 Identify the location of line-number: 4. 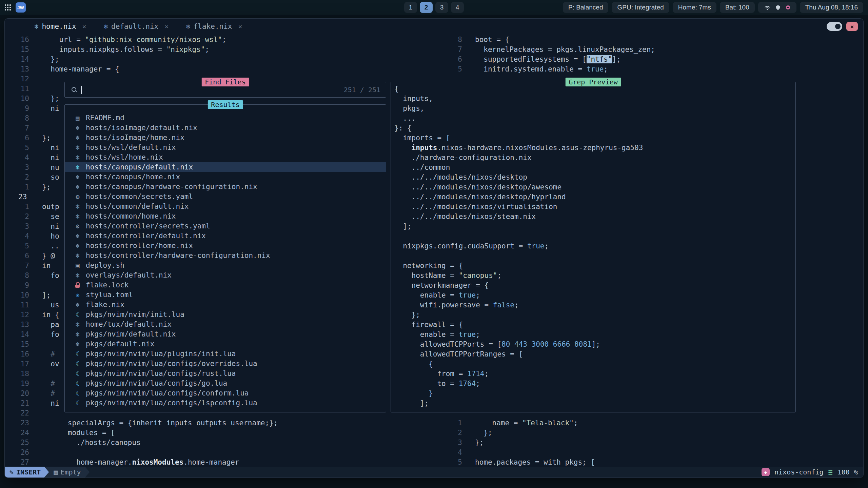
(20, 158).